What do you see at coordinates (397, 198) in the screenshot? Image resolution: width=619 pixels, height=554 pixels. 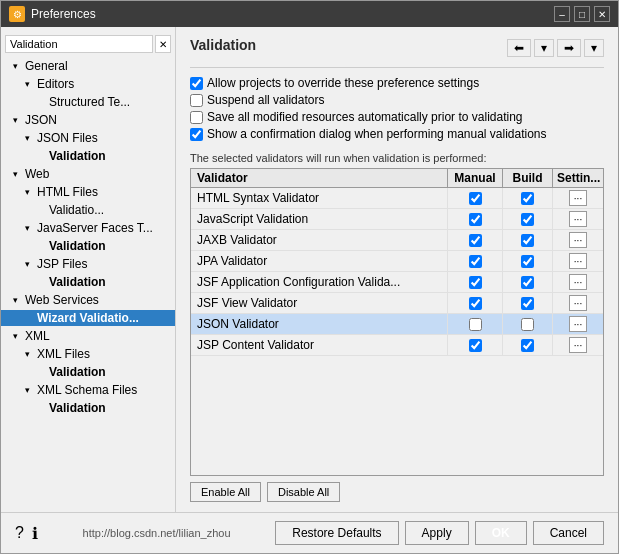 I see `table-row: HTML Syntax Validator ···` at bounding box center [397, 198].